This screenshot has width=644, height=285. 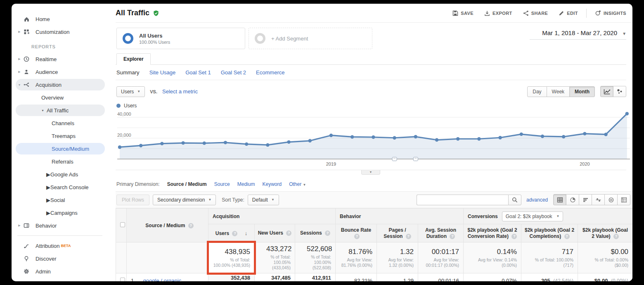 I want to click on row-checkbox-cell, so click(x=121, y=278).